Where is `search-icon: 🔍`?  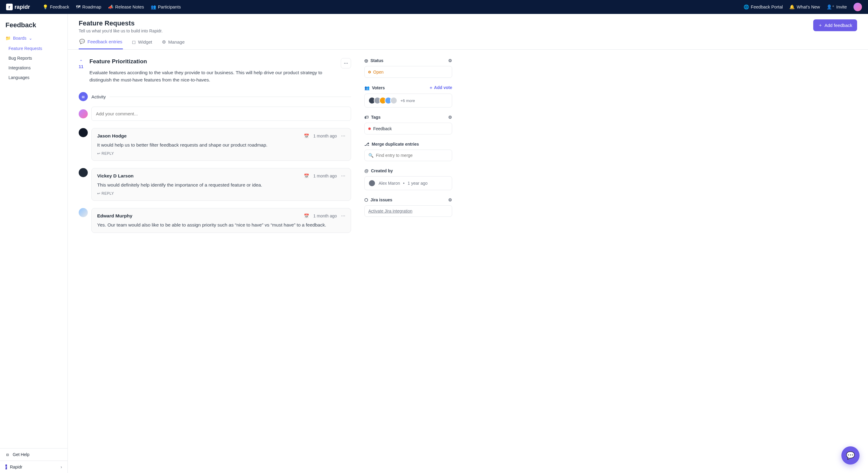
search-icon: 🔍 is located at coordinates (371, 155).